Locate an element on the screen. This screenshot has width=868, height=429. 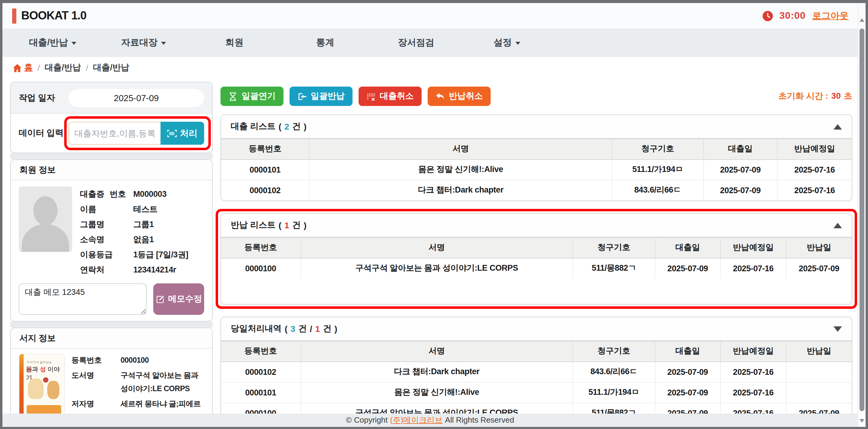
return-list-title: 반납 리스트 is located at coordinates (253, 225).